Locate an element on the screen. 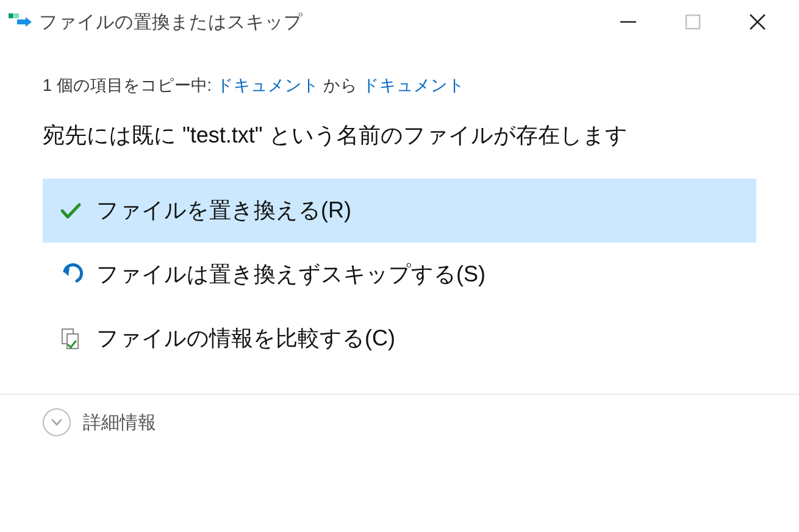 Image resolution: width=799 pixels, height=532 pixels. chevron-down-icon is located at coordinates (57, 422).